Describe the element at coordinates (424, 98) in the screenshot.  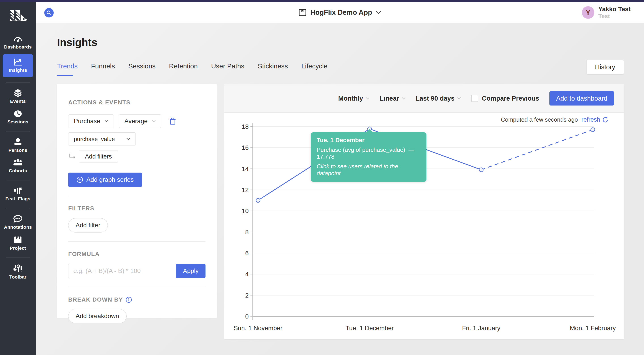
I see `chart-controls: Monthly Linear Last 90 days` at that location.